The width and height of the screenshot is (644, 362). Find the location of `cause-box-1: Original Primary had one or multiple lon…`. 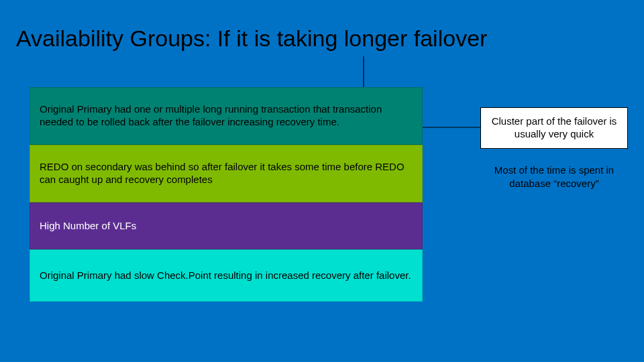

cause-box-1: Original Primary had one or multiple lon… is located at coordinates (226, 116).